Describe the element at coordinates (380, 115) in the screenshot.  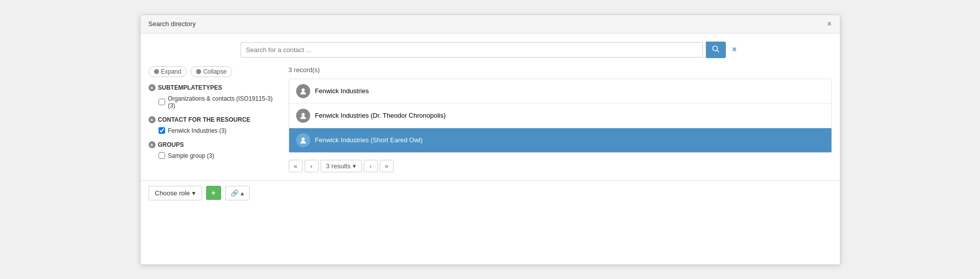
I see `result-label-2: Fenwick Industries (Dr. Theodor Chronopo…` at that location.